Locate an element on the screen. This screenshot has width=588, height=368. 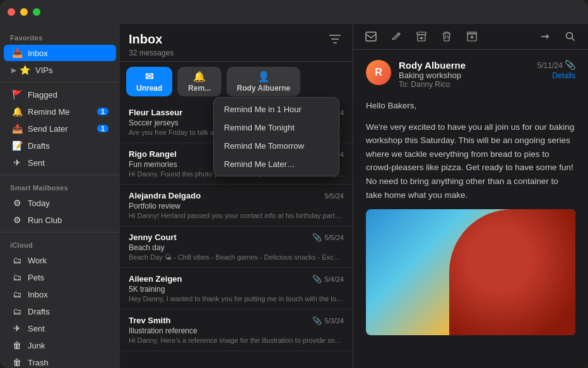
more-button is located at coordinates (545, 37).